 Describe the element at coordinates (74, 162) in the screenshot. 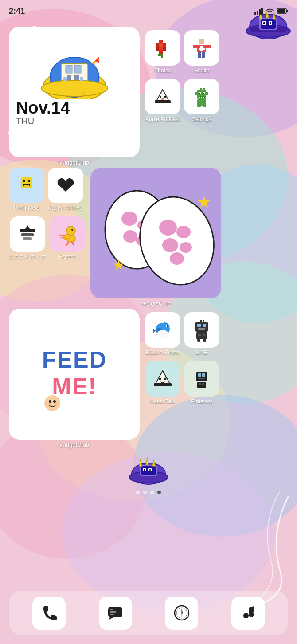

I see `calendar-widget-label: WidgetClub` at that location.